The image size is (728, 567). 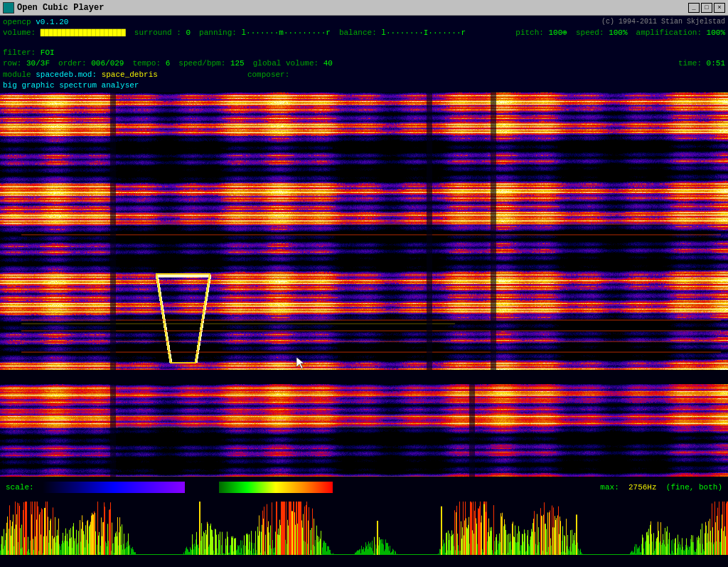 I want to click on scale-gradient-hot, so click(x=276, y=487).